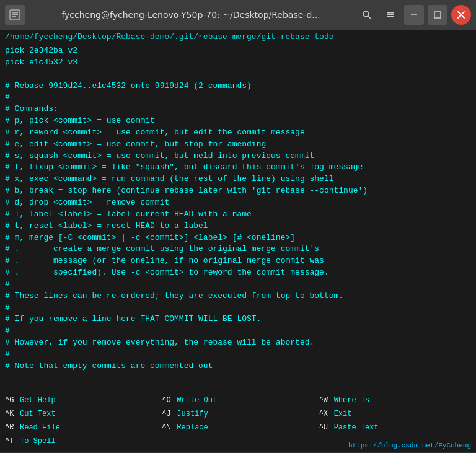 The image size is (476, 453). What do you see at coordinates (81, 400) in the screenshot?
I see `shortcut-get-help: ^G Get Help` at bounding box center [81, 400].